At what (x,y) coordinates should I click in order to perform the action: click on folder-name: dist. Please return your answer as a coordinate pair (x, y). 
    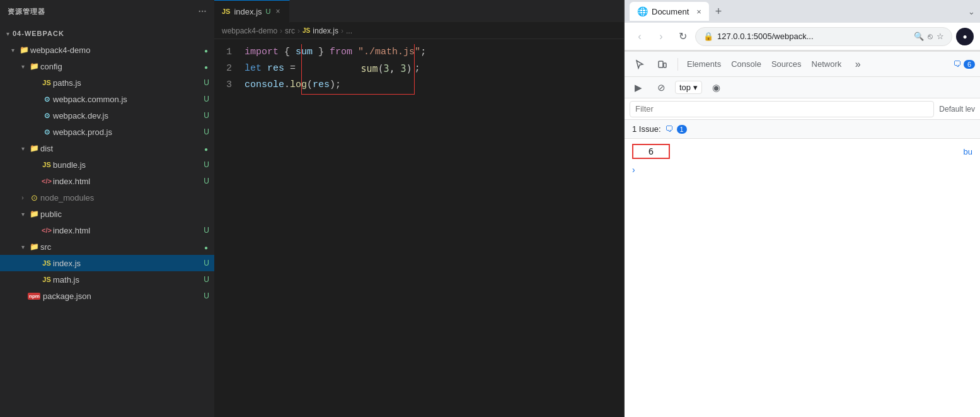
    Looking at the image, I should click on (120, 149).